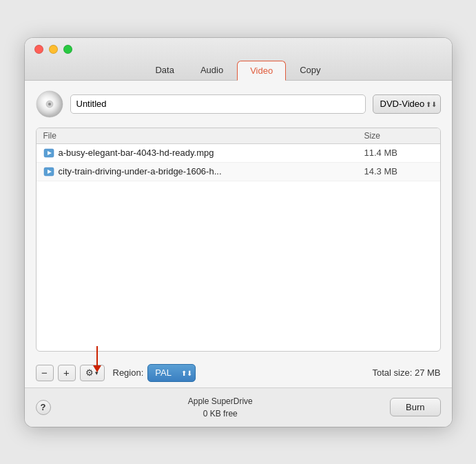 The height and width of the screenshot is (464, 476). What do you see at coordinates (238, 153) in the screenshot?
I see `table-row: a-busy-elegant-bar-4043-hd-ready.mpg 11.…` at bounding box center [238, 153].